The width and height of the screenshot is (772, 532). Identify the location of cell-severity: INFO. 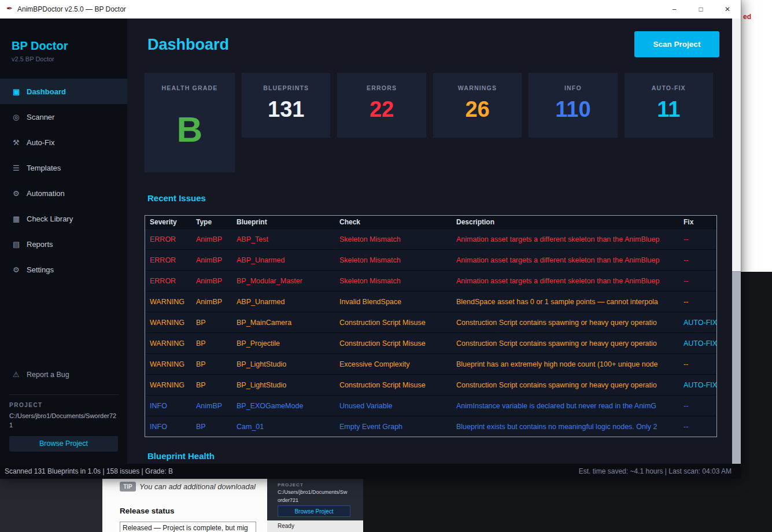
(168, 406).